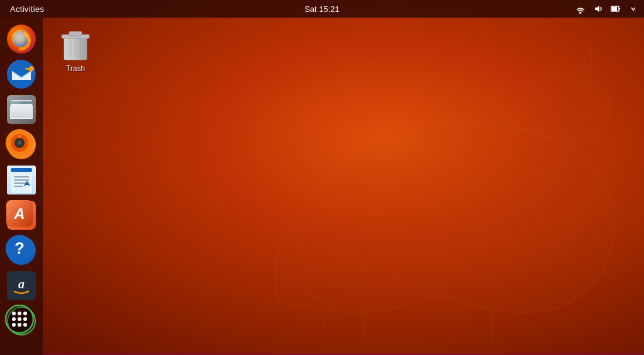 This screenshot has height=355, width=644. Describe the element at coordinates (75, 51) in the screenshot. I see `desktop-icon-trash: Trash` at that location.